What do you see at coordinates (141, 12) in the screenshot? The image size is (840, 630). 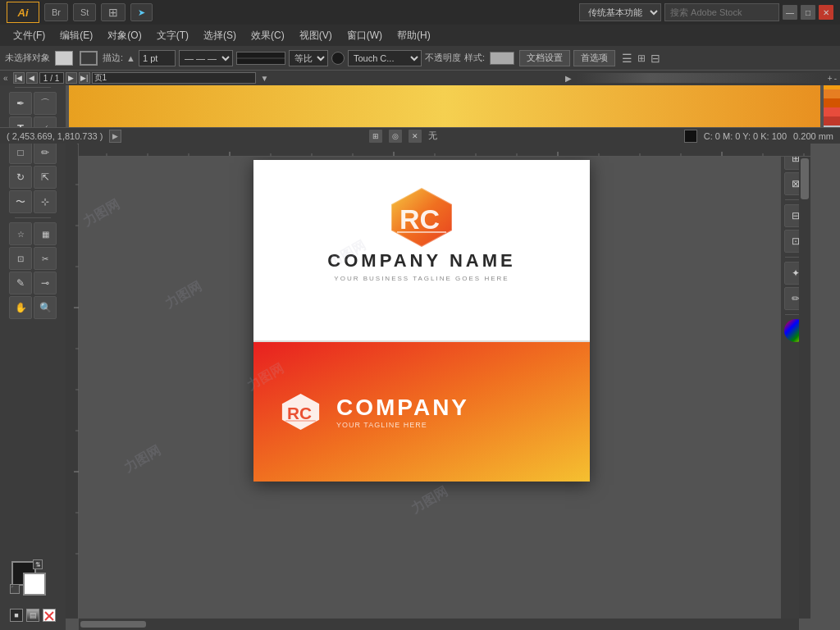 I see `app-tab-send: ➤` at bounding box center [141, 12].